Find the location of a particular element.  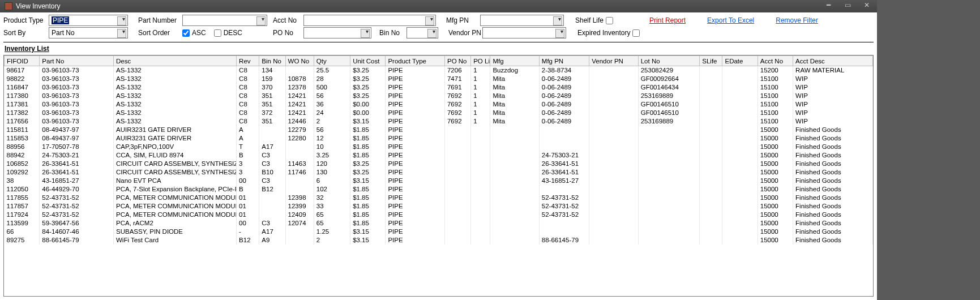

column-header: Unit Cost is located at coordinates (368, 61).